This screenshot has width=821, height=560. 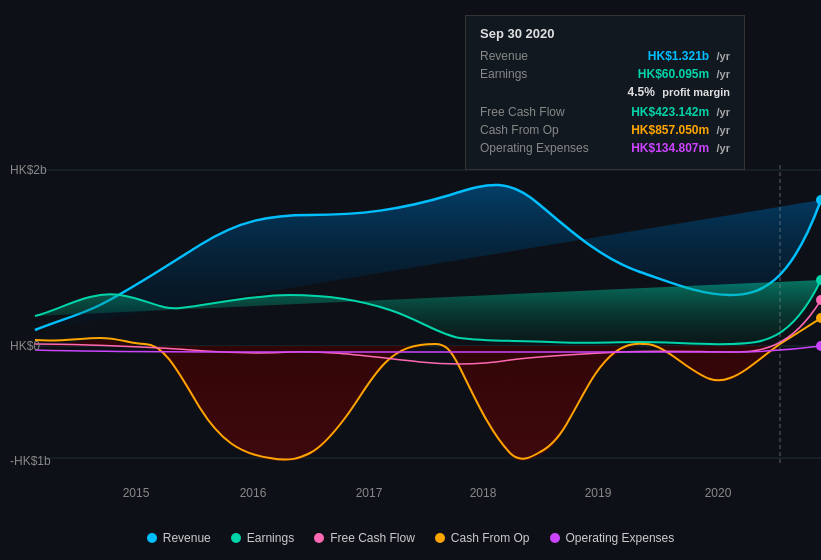 What do you see at coordinates (678, 92) in the screenshot?
I see `tooltip-value-margin: 4.5% profit margin` at bounding box center [678, 92].